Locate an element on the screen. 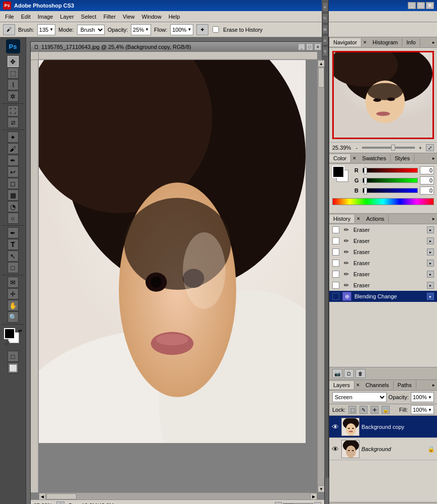  history-item-4: ✏ Eraser ▸ is located at coordinates (383, 263).